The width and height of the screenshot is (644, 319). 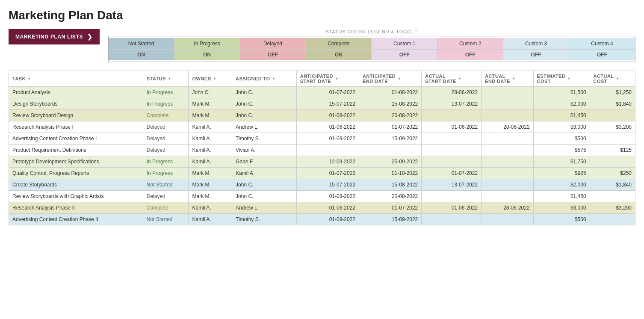 I want to click on table-row: Advertising Content Creation Phase IINot…, so click(x=322, y=220).